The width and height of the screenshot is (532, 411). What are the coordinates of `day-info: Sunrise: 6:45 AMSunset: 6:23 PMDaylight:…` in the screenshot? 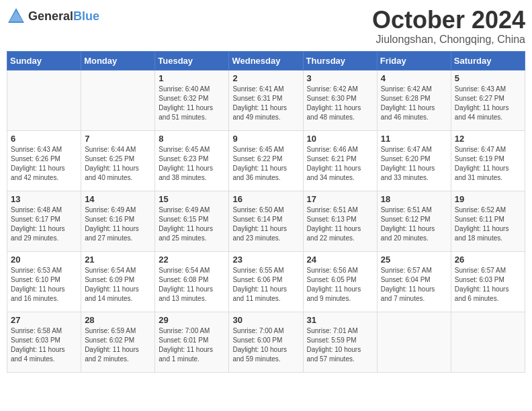 It's located at (192, 164).